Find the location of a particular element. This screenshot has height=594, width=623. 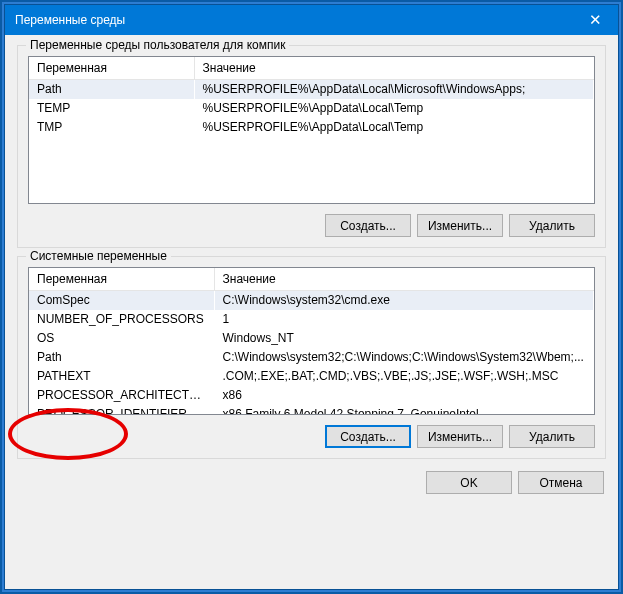

ok-button: OK is located at coordinates (469, 482).